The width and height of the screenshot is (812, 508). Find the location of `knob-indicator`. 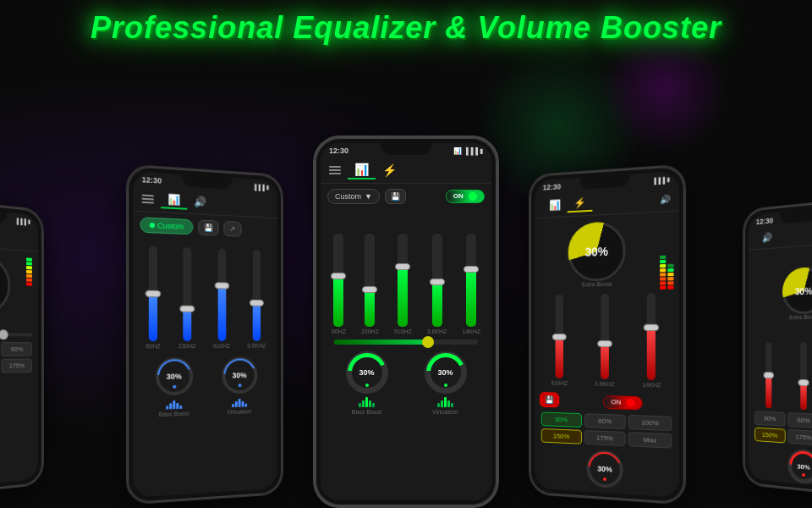

knob-indicator is located at coordinates (174, 387).